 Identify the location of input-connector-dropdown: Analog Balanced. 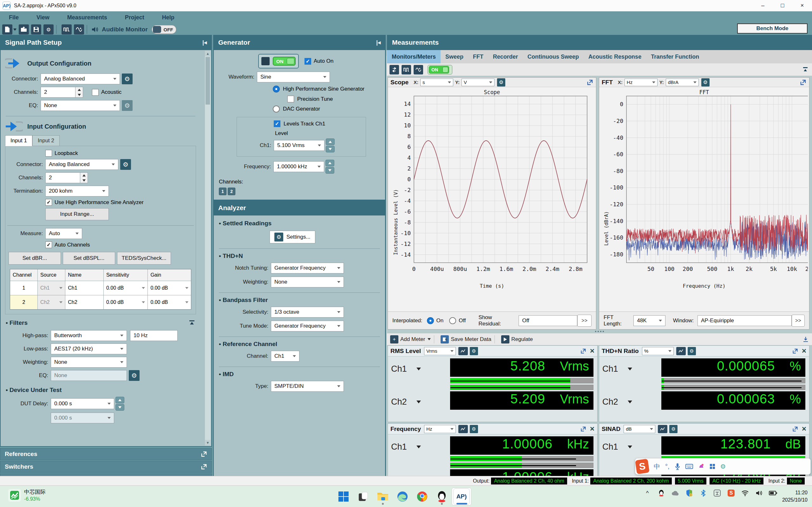
(82, 164).